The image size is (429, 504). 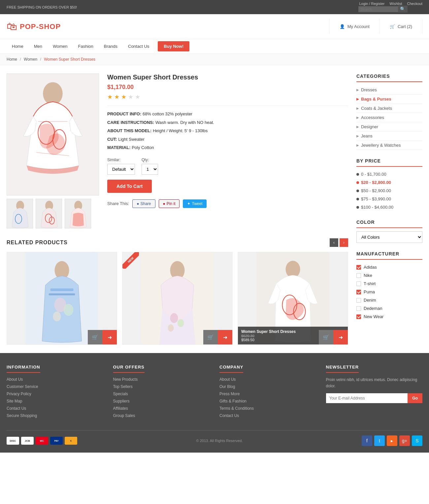 I want to click on category-jewellery-link: ▶ Jewellery & Watches, so click(x=389, y=145).